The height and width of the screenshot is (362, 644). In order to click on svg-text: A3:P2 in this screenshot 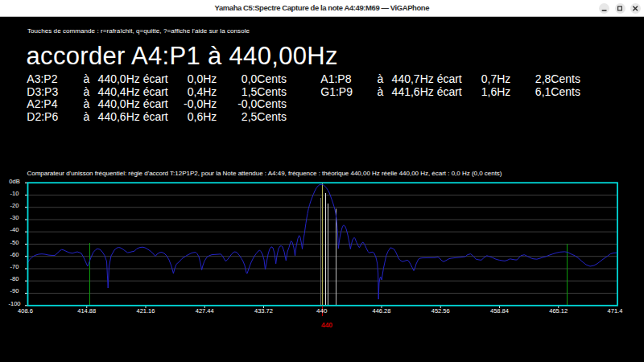, I will do `click(42, 79)`.